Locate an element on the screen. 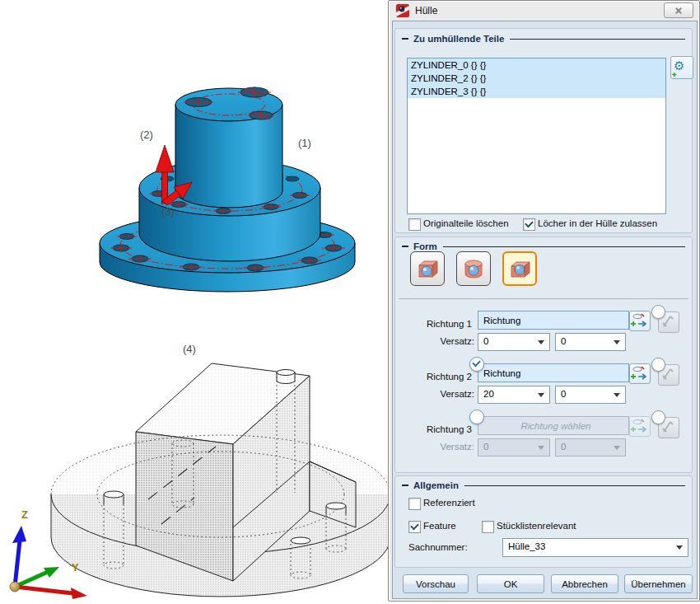 This screenshot has width=700, height=604. shape-option-cylinder is located at coordinates (474, 269).